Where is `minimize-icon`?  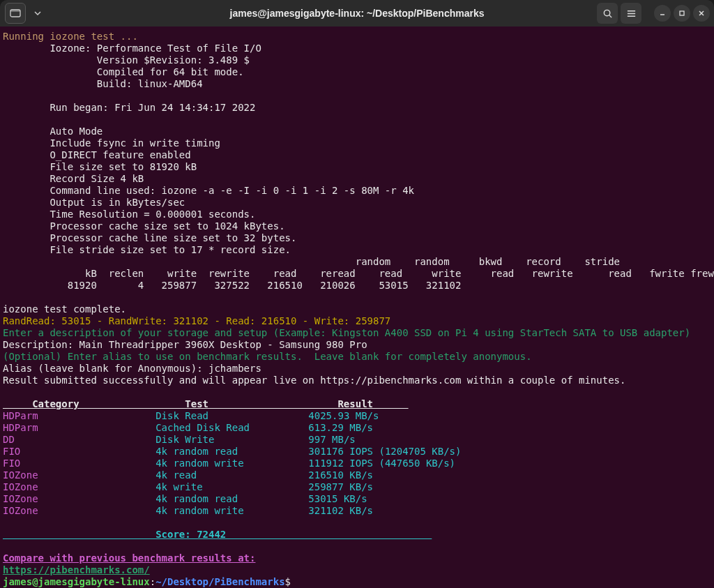
minimize-icon is located at coordinates (662, 13).